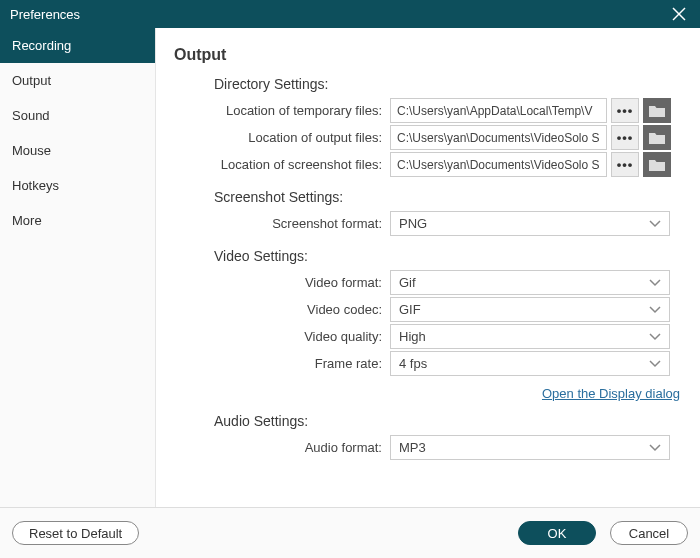 The height and width of the screenshot is (558, 700). What do you see at coordinates (451, 421) in the screenshot?
I see `section-heading-audio: Audio Settings:` at bounding box center [451, 421].